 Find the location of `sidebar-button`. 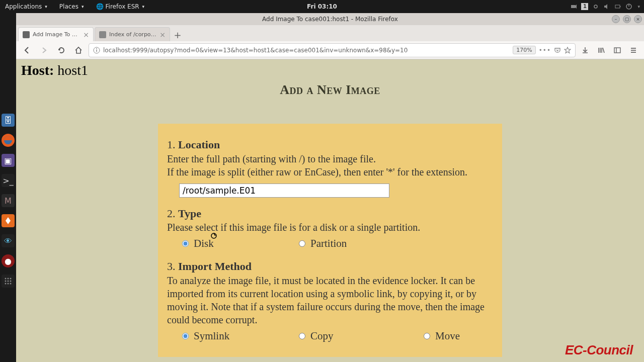

sidebar-button is located at coordinates (617, 50).